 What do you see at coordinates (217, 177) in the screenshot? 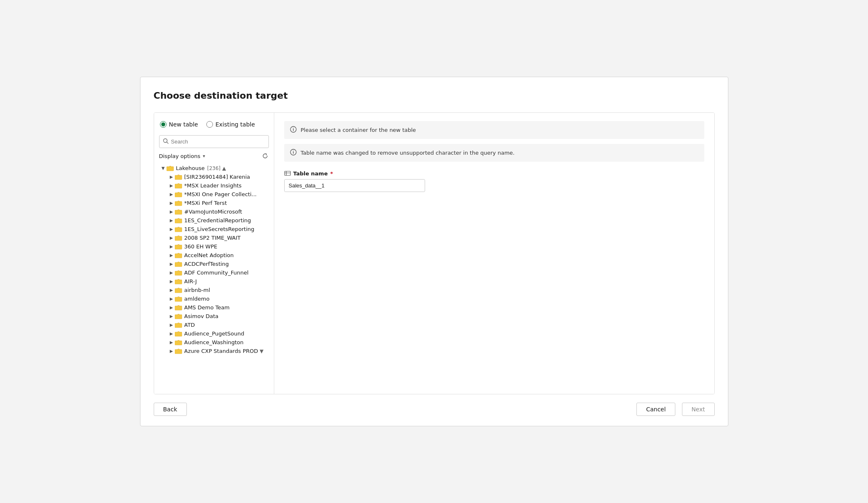
I see `tree-item-label: [SIR236901484] Karenia` at bounding box center [217, 177].